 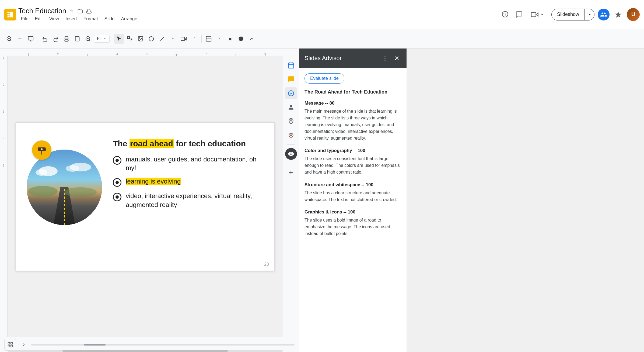 I want to click on ruler-mark: 1, so click(x=28, y=54).